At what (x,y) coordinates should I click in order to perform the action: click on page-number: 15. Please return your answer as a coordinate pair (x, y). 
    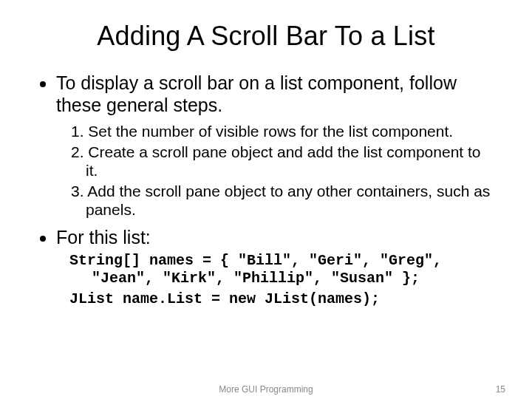
    Looking at the image, I should click on (501, 389).